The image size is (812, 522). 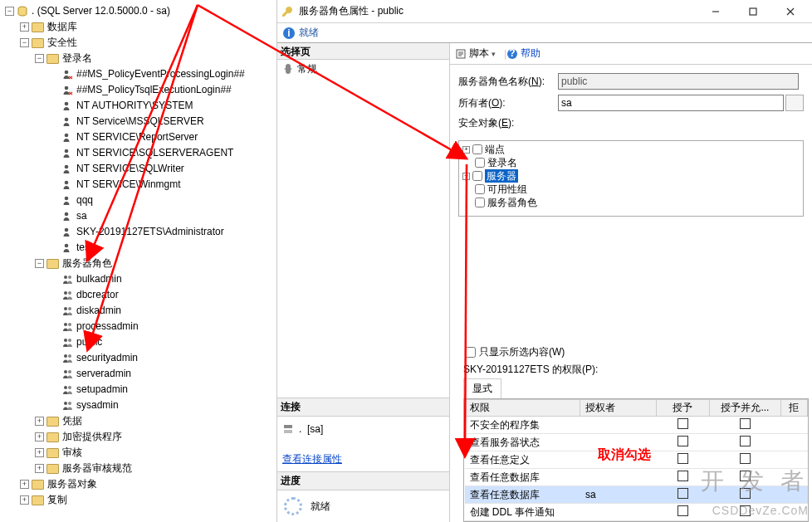 I want to click on tree-logins-folder: −登录名, so click(x=139, y=58).